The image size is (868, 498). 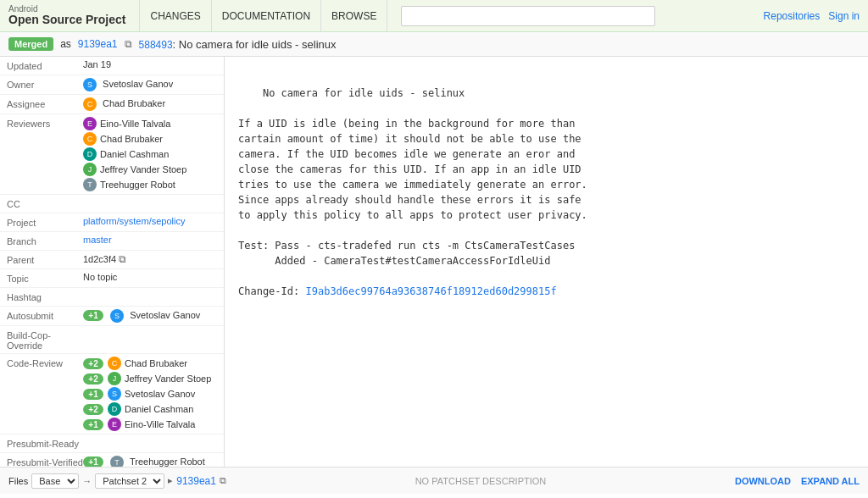 I want to click on reviewer-2-name: Daniel Cashman, so click(x=134, y=154).